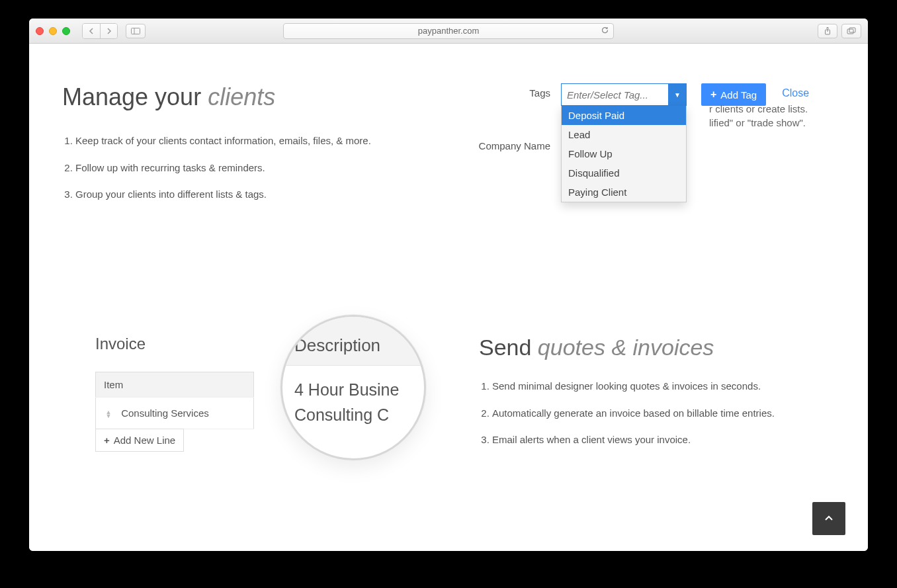 The image size is (897, 588). What do you see at coordinates (657, 348) in the screenshot?
I see `section2-heading: Send quotes & invoices` at bounding box center [657, 348].